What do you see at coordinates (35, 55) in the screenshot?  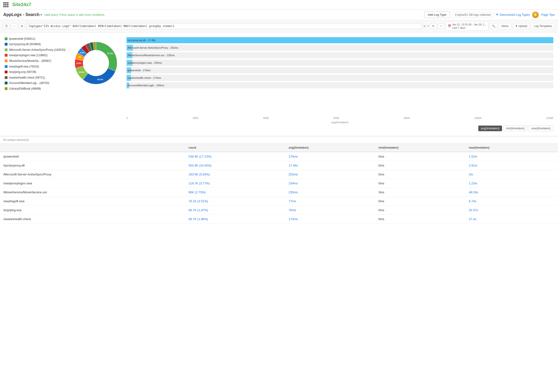 I see `legend-item: /owa/proxylogon.owa (118662)` at bounding box center [35, 55].